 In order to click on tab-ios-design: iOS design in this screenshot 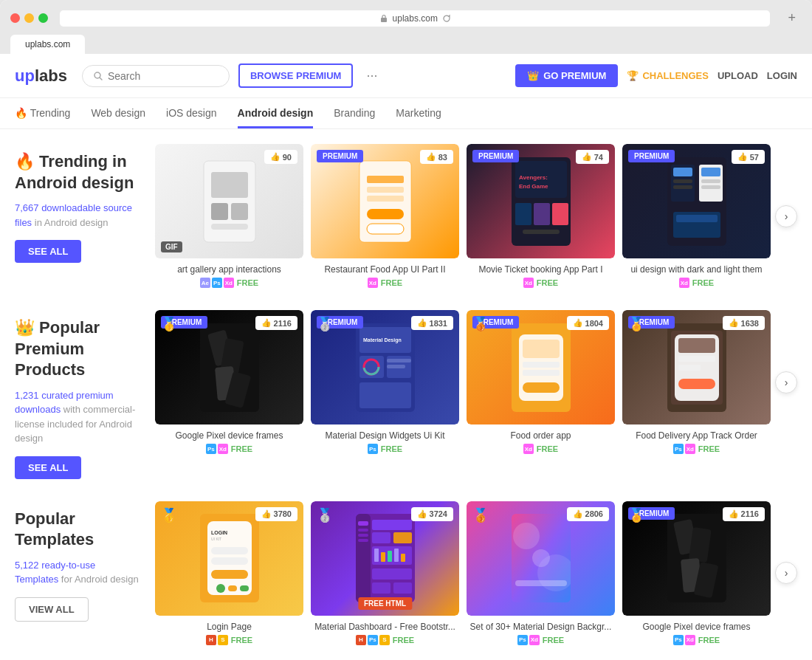, I will do `click(191, 114)`.